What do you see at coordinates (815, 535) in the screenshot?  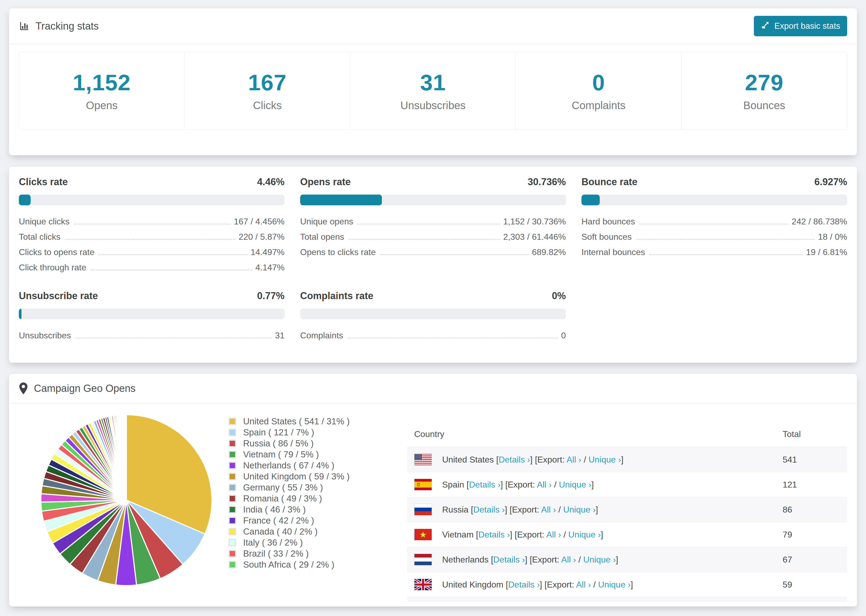 I see `geo-row-total: 79` at bounding box center [815, 535].